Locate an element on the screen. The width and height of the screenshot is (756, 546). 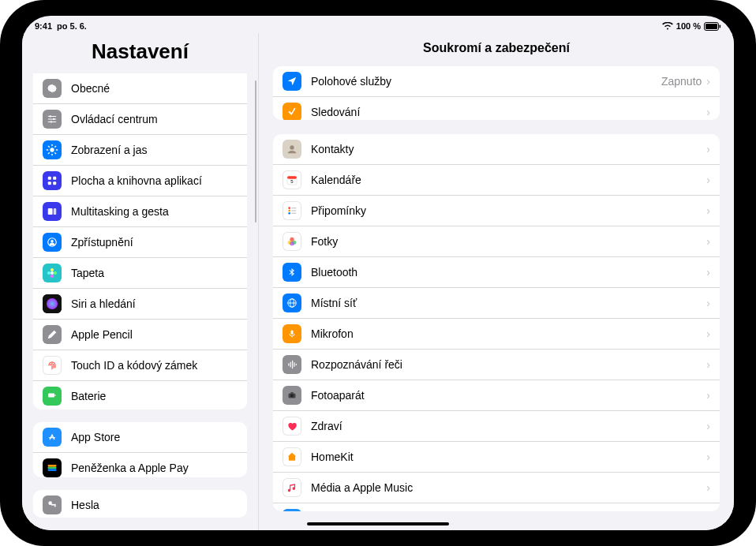
privacy-item-calendars: 5Kalendáře› is located at coordinates (496, 180).